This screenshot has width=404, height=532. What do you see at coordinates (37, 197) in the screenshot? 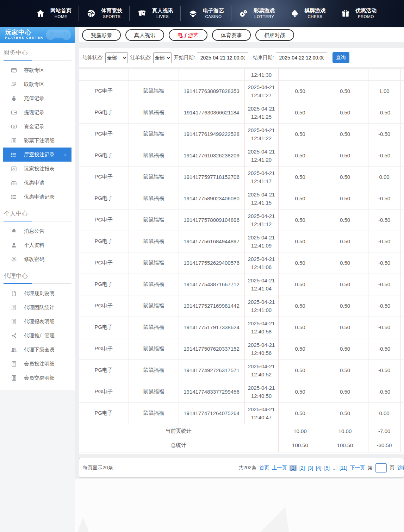
I see `sidebar-item-promo-application-records: 优惠申请记录` at bounding box center [37, 197].